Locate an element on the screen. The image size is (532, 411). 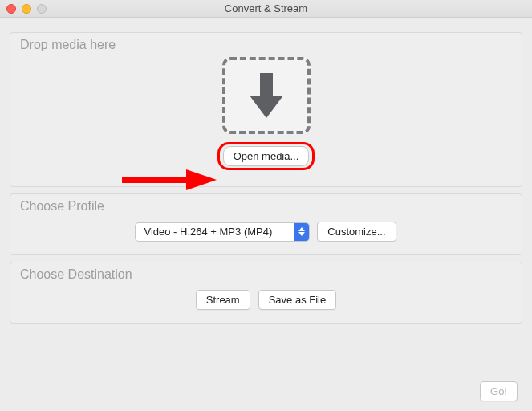
download-arrow-icon is located at coordinates (266, 96).